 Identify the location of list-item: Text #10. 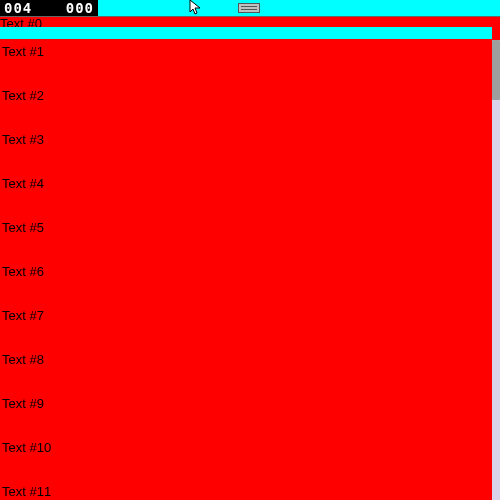
(246, 458).